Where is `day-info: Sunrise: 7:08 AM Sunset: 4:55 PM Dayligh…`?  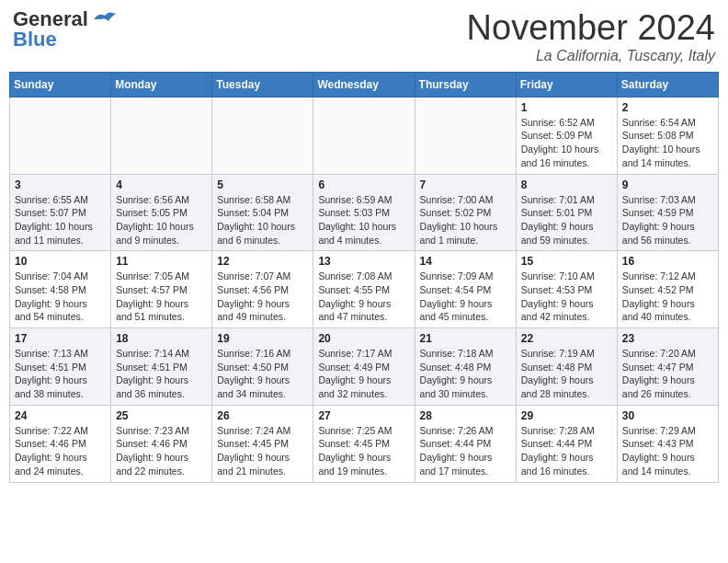 day-info: Sunrise: 7:08 AM Sunset: 4:55 PM Dayligh… is located at coordinates (364, 296).